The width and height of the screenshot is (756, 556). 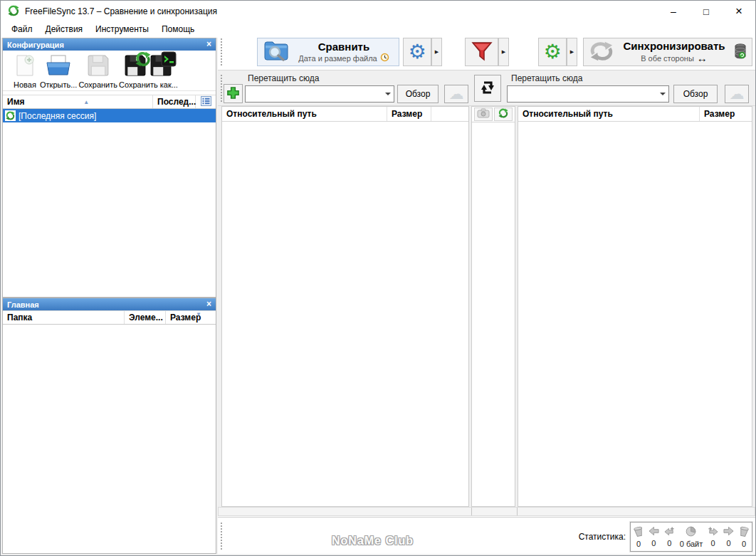 I want to click on overview-panel-title: Главная, so click(x=23, y=305).